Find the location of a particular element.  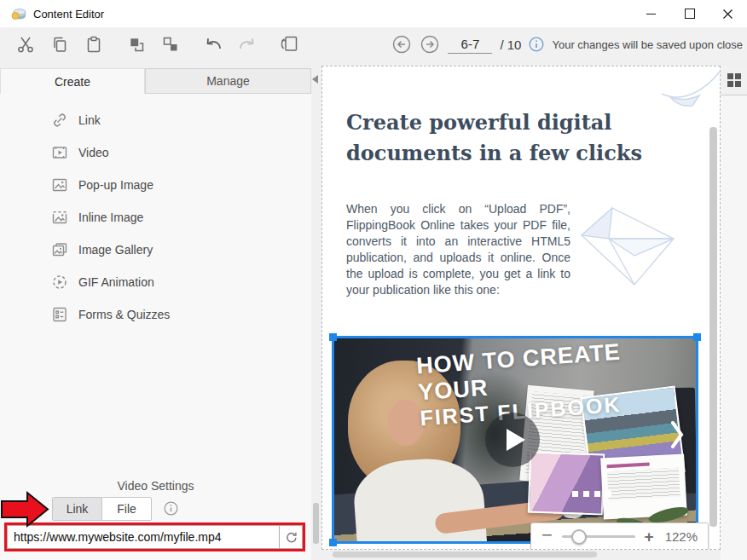

sidebar-item-forms-quizzes: Forms & Quizzes is located at coordinates (155, 315).